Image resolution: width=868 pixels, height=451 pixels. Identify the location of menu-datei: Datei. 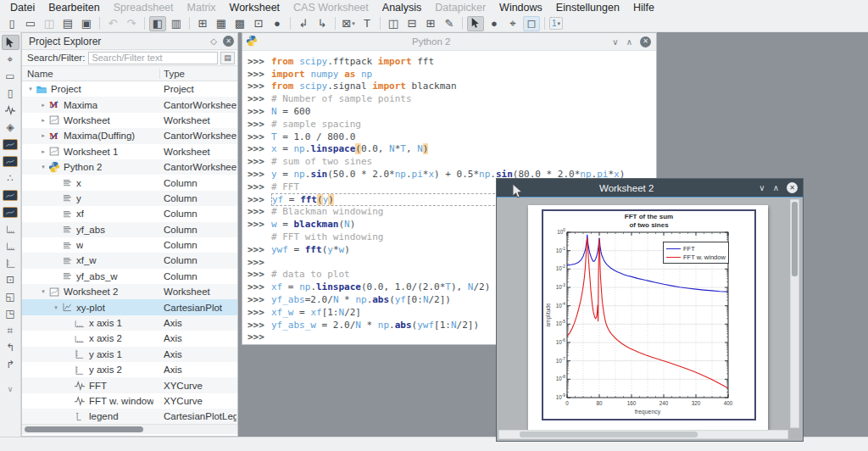
(22, 8).